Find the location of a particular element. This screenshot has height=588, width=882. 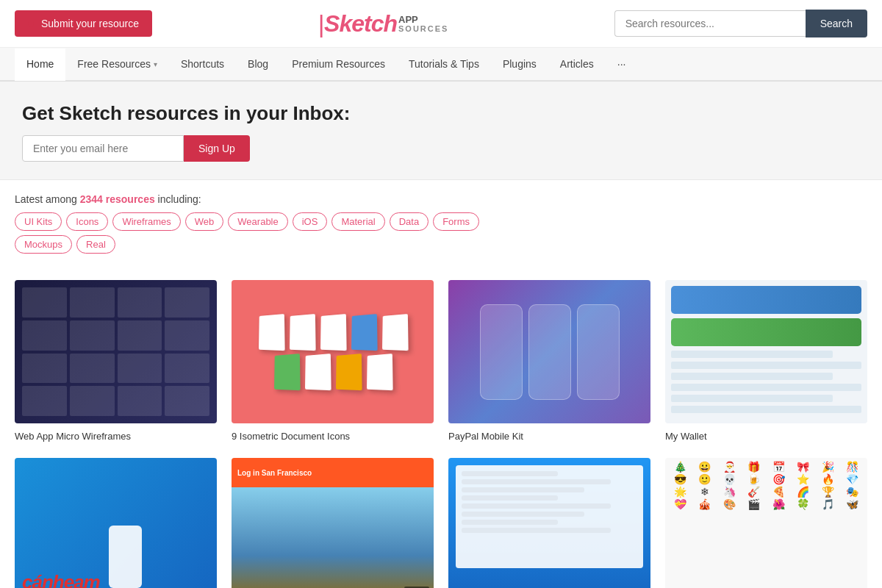

thumbnail-emoji: 🎄😀🎅🎁📅🎀🎉🎊😎🙂💀🍺🎯⭐🔥💎🌟❄🦄🎸🍕🌈🏆🎭💝🎪🎨🎬🌺🍀🎵🦋 is located at coordinates (766, 523).